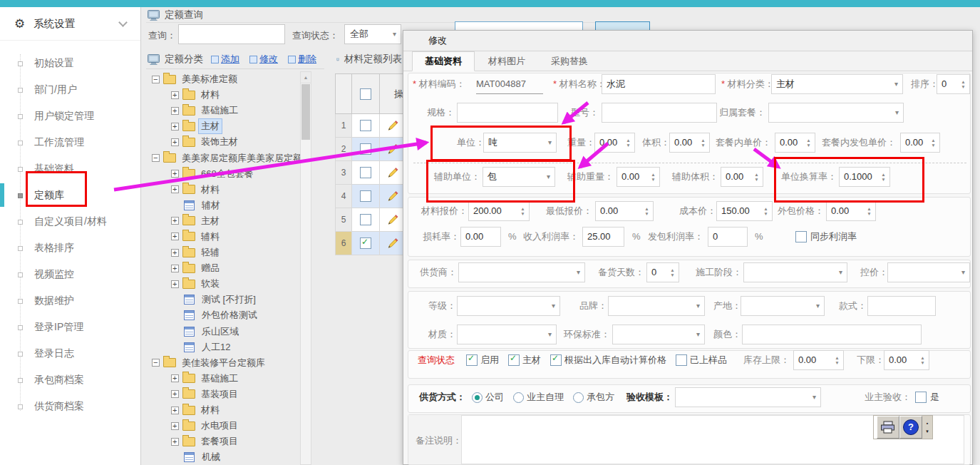 The height and width of the screenshot is (465, 980). I want to click on tree-node: 测试 [不打折], so click(223, 300).